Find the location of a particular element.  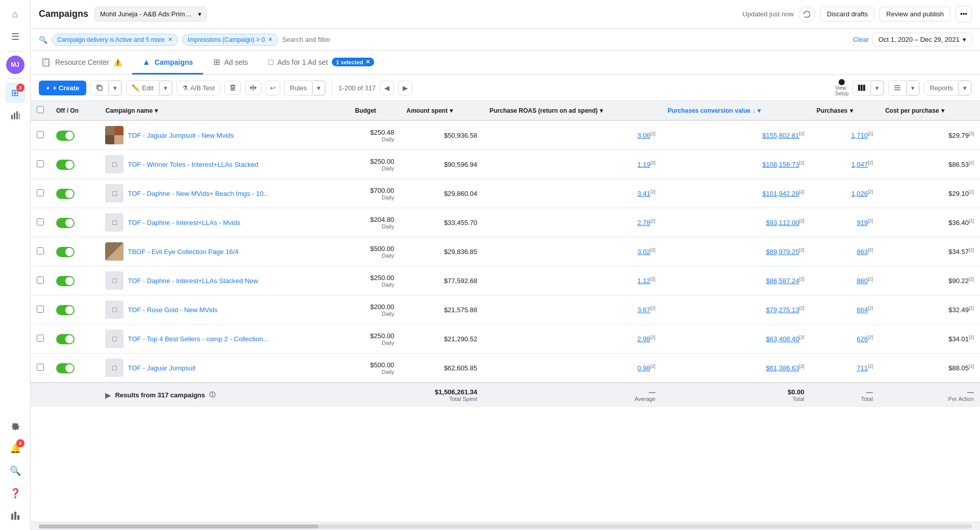

edit-button: ✏️ Edit is located at coordinates (143, 88).